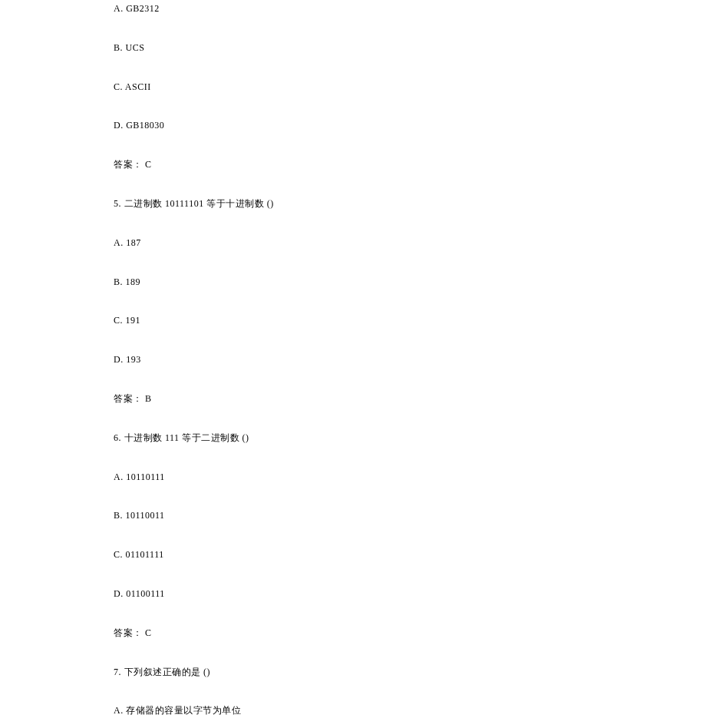 Image resolution: width=706 pixels, height=728 pixels. What do you see at coordinates (410, 554) in the screenshot?
I see `text-line: C. 01101111` at bounding box center [410, 554].